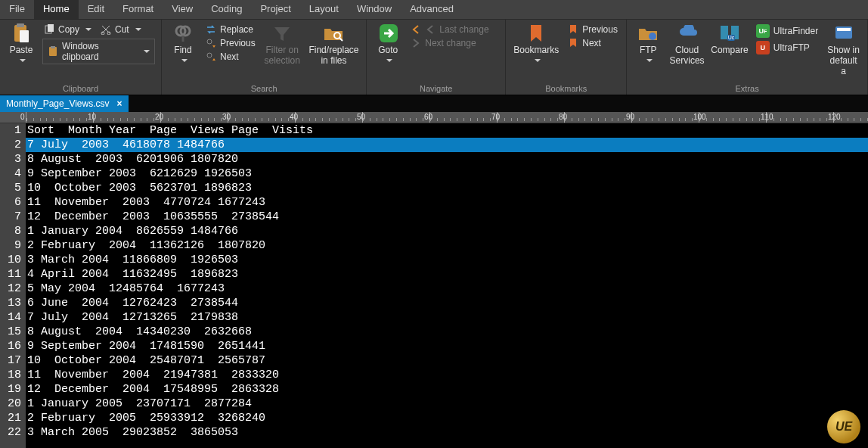  What do you see at coordinates (183, 45) in the screenshot?
I see `find-button: Find` at bounding box center [183, 45].